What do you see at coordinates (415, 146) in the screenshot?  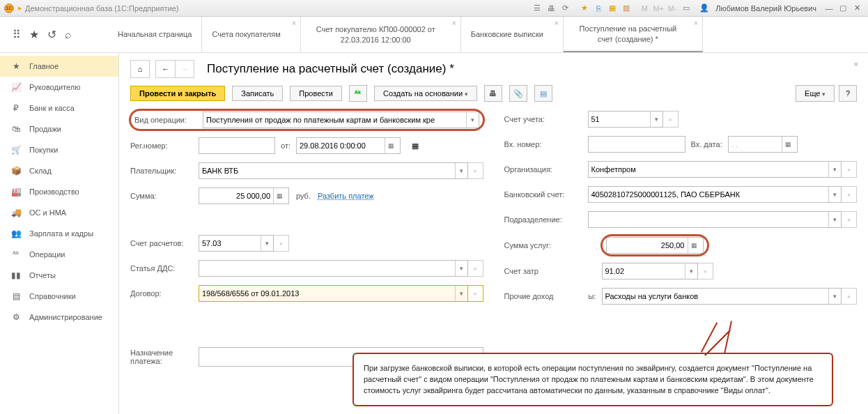 I see `dup-icon: ▦` at bounding box center [415, 146].